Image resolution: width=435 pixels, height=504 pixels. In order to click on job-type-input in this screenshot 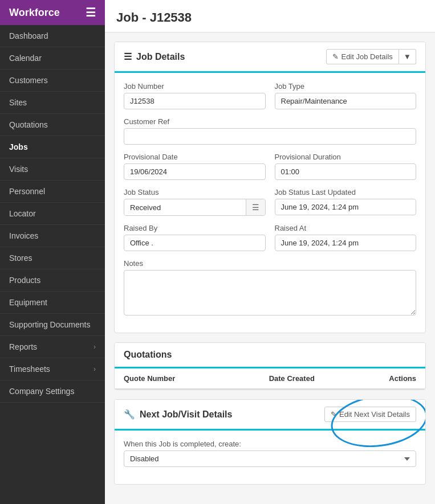, I will do `click(345, 101)`.